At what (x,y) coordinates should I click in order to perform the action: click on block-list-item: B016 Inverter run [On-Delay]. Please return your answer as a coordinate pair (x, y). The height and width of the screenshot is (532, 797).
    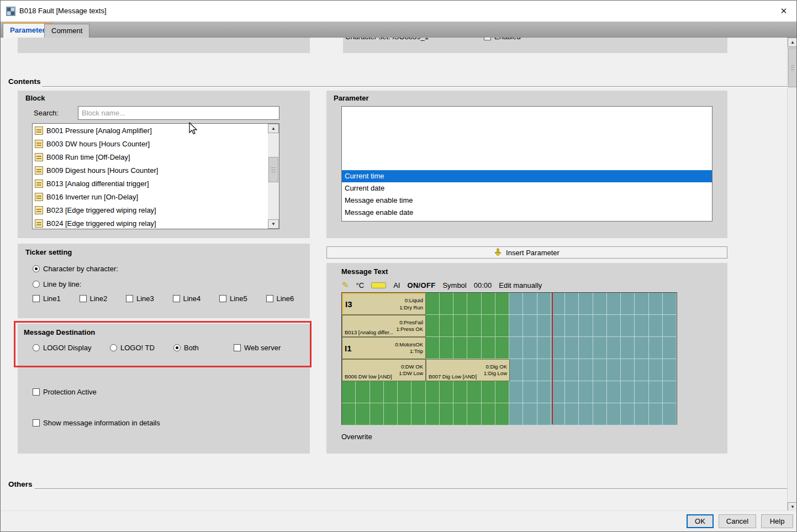
    Looking at the image, I should click on (150, 197).